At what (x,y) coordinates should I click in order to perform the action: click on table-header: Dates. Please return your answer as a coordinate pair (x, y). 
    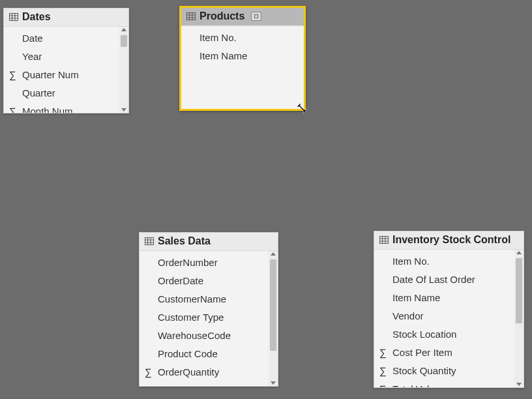
    Looking at the image, I should click on (66, 18).